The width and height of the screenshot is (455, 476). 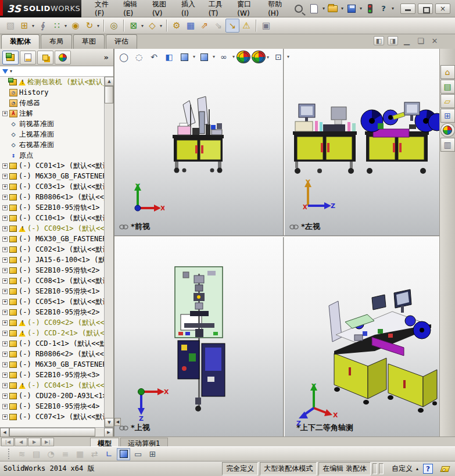 What do you see at coordinates (52, 432) in the screenshot?
I see `hscroll-thumb` at bounding box center [52, 432].